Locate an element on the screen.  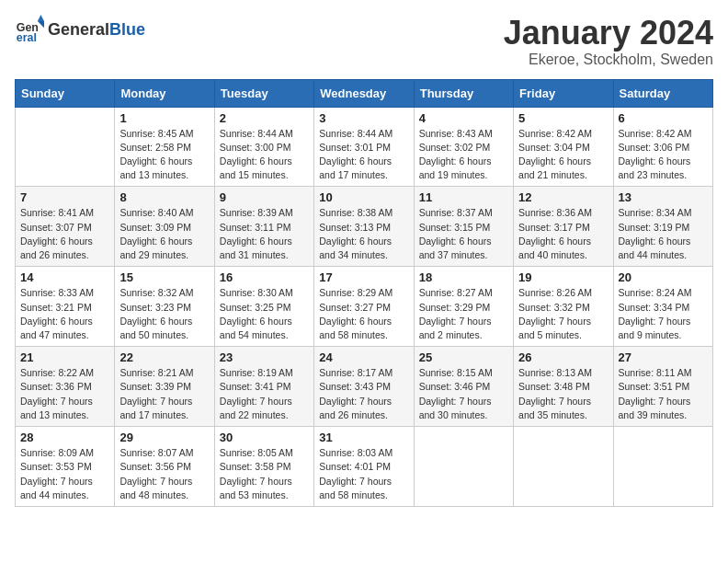
logo-wordmark: GeneralBlue is located at coordinates (97, 29).